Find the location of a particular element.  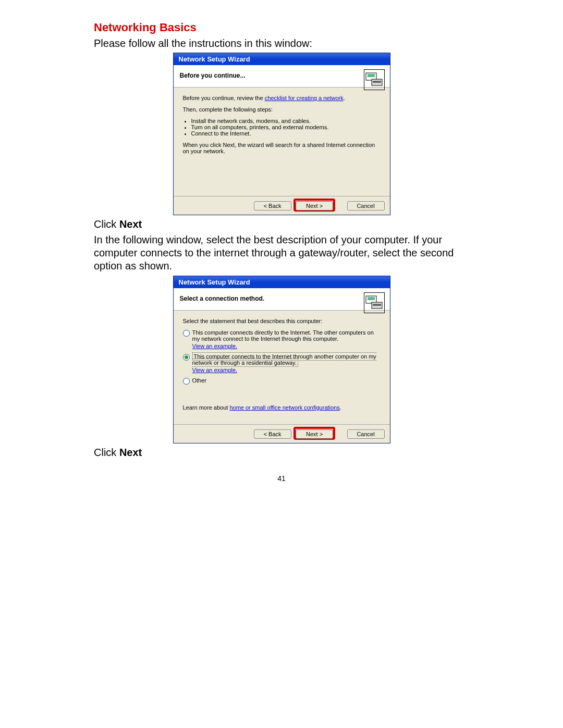

section-title: Networking Basics is located at coordinates (282, 28).